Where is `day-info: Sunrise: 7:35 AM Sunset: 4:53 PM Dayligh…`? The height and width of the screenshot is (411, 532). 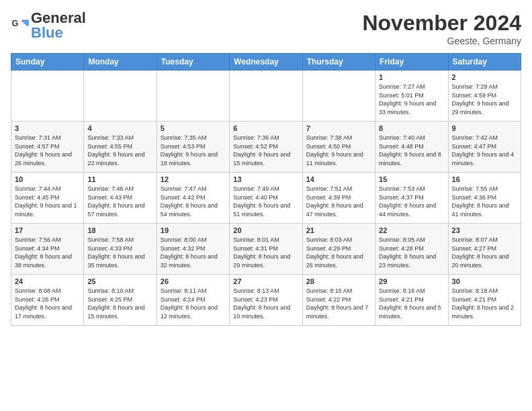 day-info: Sunrise: 7:35 AM Sunset: 4:53 PM Dayligh… is located at coordinates (193, 150).